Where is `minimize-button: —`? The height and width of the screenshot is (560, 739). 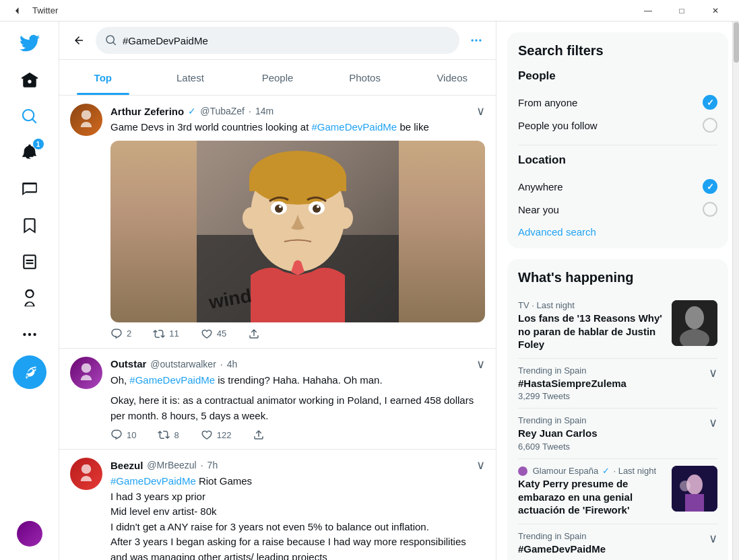
minimize-button: — is located at coordinates (648, 11).